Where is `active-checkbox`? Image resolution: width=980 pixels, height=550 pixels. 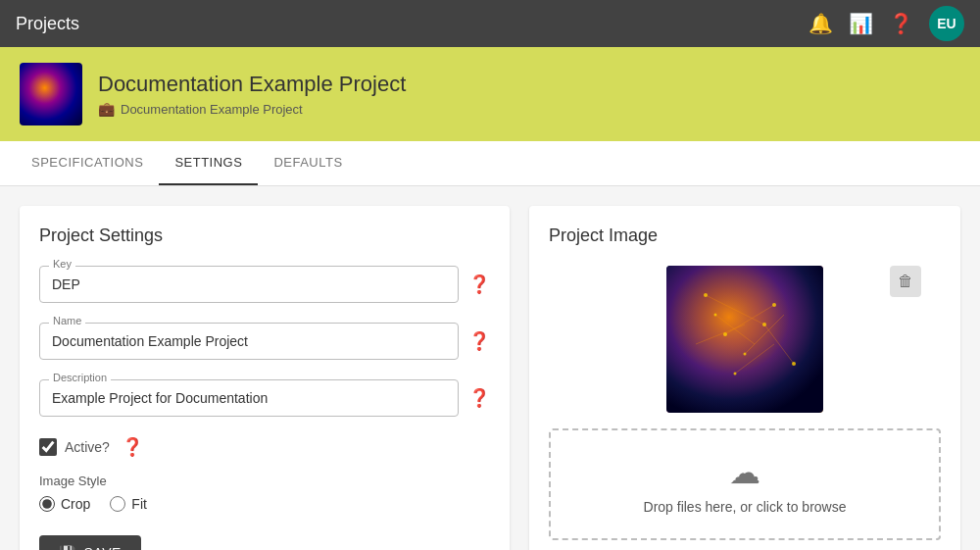 active-checkbox is located at coordinates (48, 447).